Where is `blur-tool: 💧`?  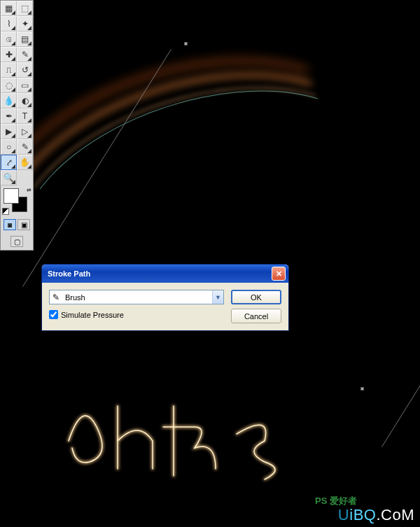
blur-tool: 💧 is located at coordinates (8, 101).